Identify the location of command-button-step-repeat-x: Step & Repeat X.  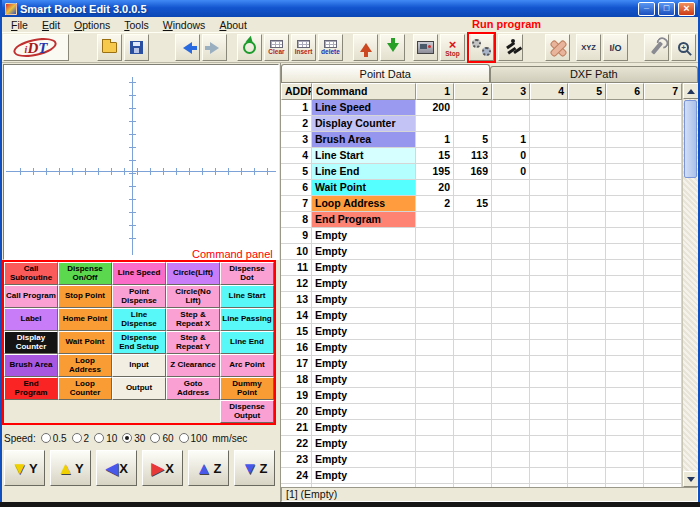
(193, 320).